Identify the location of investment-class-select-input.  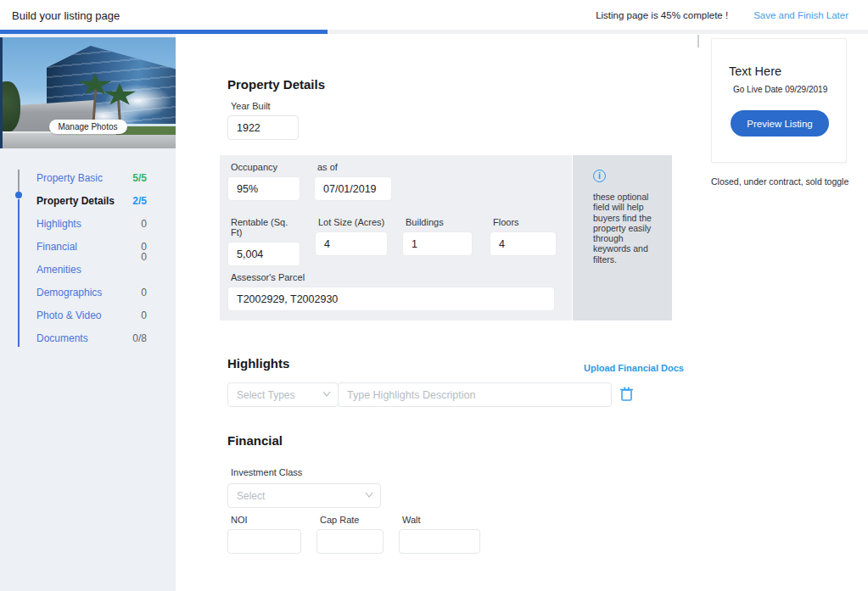
(304, 495).